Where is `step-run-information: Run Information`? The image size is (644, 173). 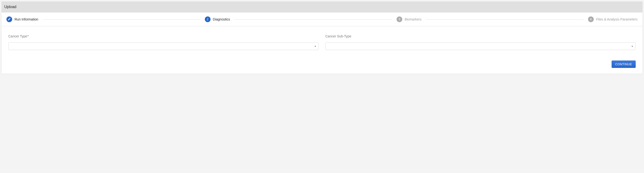 step-run-information: Run Information is located at coordinates (22, 20).